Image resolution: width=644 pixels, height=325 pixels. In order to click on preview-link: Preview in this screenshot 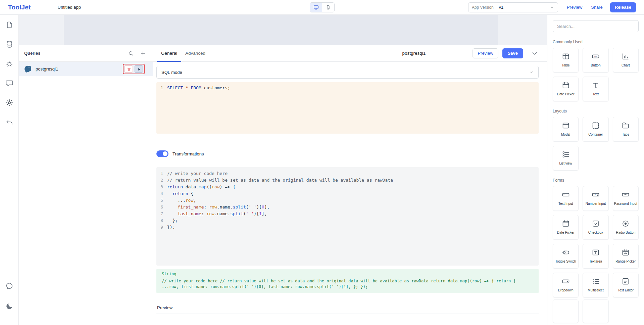, I will do `click(575, 7)`.